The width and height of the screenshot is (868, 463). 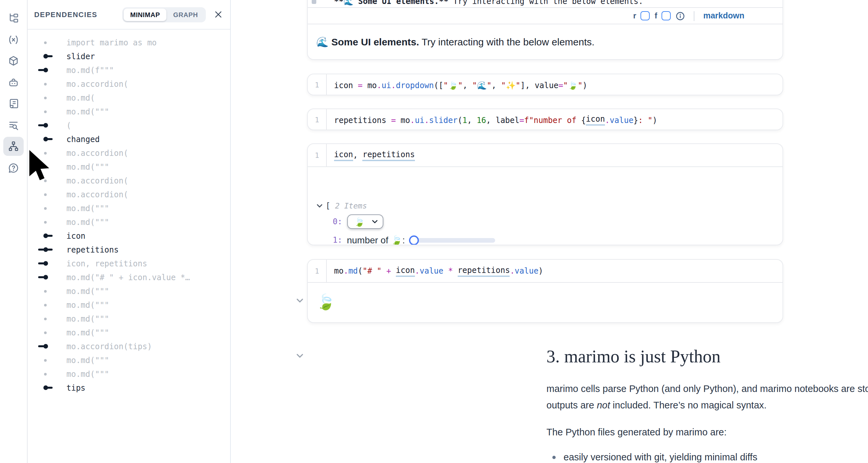 What do you see at coordinates (14, 232) in the screenshot?
I see `activity-bar` at bounding box center [14, 232].